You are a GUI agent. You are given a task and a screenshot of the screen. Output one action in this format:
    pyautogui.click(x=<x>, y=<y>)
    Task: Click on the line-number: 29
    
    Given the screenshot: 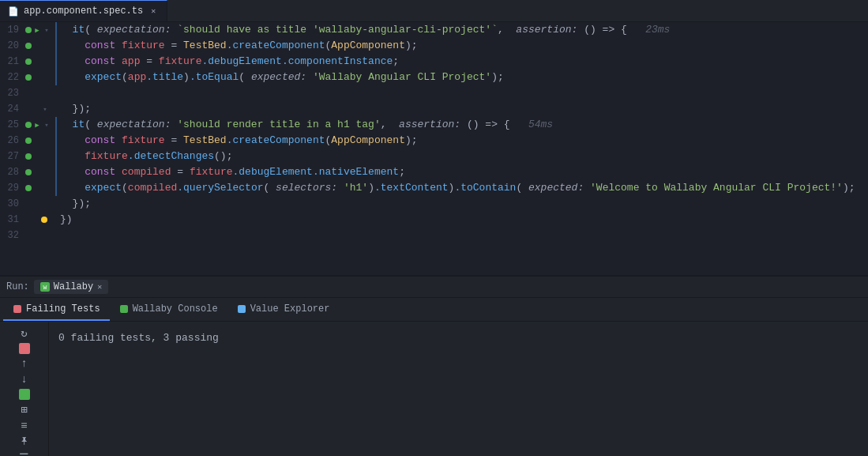 What is the action you would take?
    pyautogui.click(x=13, y=188)
    